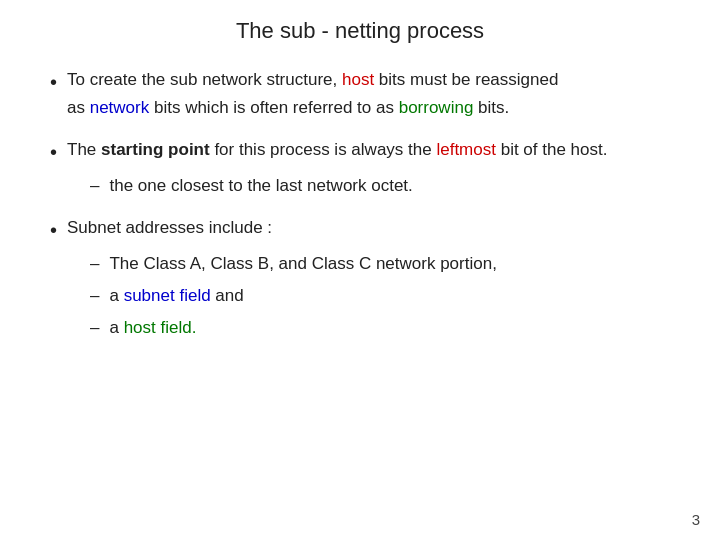 This screenshot has width=720, height=540. Describe the element at coordinates (360, 168) in the screenshot. I see `bullet-item-2-block: • The starting point for this process is…` at that location.